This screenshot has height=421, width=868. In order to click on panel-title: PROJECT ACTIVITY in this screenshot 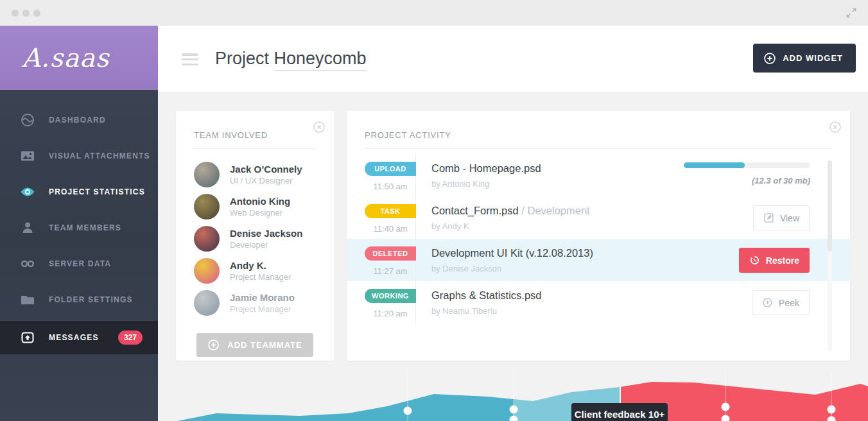, I will do `click(598, 130)`.